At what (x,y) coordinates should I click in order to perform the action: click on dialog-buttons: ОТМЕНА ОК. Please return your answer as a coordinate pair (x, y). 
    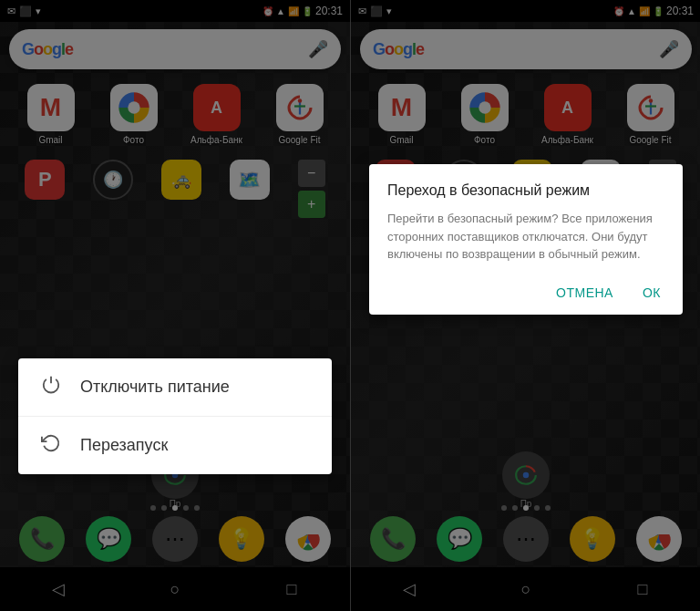
    Looking at the image, I should click on (526, 293).